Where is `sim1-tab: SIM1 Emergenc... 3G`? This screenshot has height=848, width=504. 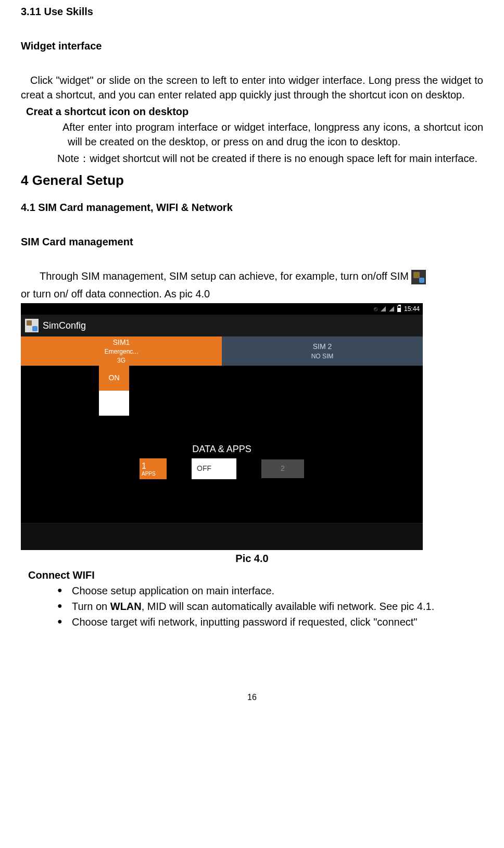
sim1-tab: SIM1 Emergenc... 3G is located at coordinates (121, 351).